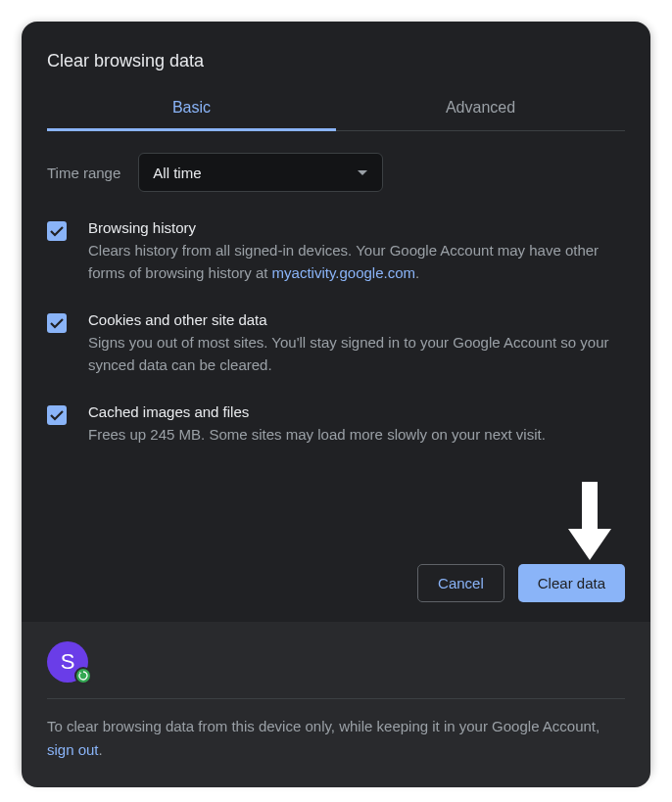 The width and height of the screenshot is (672, 802). What do you see at coordinates (261, 172) in the screenshot?
I see `time-range-dropdown: All time` at bounding box center [261, 172].